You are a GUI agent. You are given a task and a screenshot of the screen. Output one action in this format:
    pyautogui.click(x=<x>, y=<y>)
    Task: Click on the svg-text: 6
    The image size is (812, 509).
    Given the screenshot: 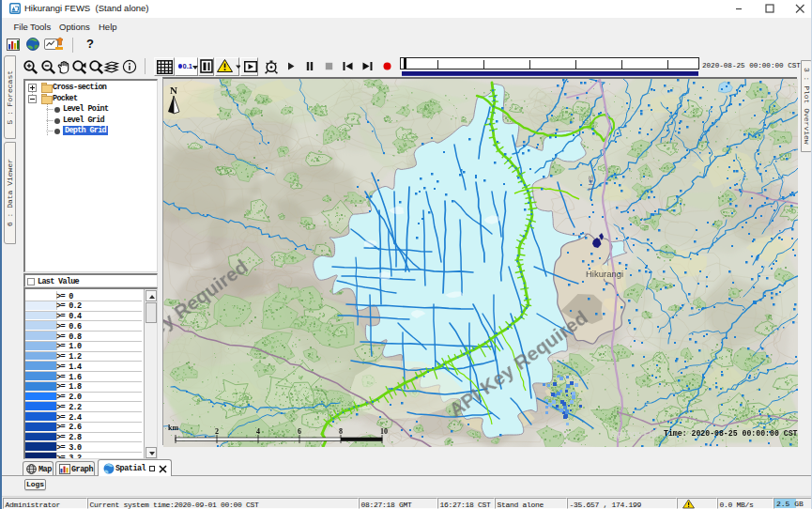 What is the action you would take?
    pyautogui.click(x=299, y=432)
    